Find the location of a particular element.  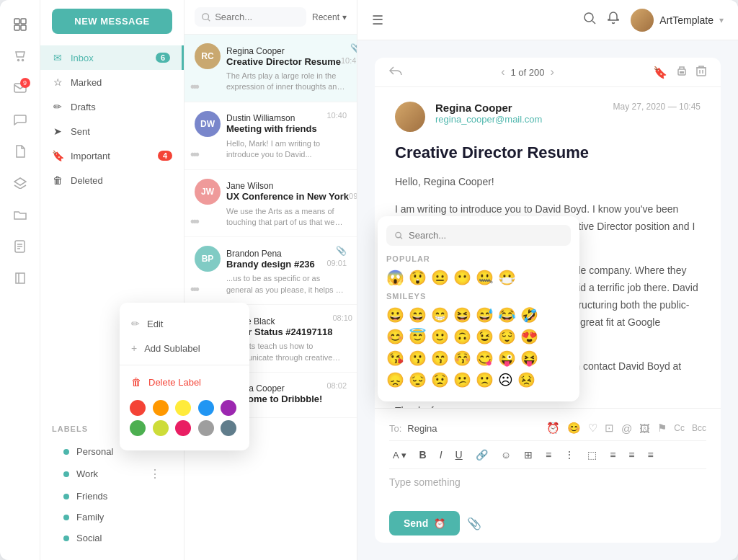

folder-icon is located at coordinates (20, 215).